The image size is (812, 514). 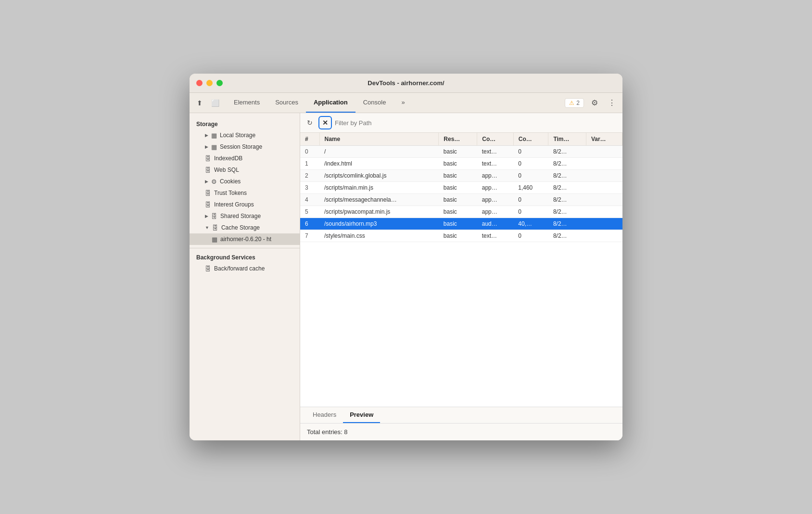 What do you see at coordinates (461, 140) in the screenshot?
I see `table-header-row: # Name Res… Co… Co… Tim… Var…` at bounding box center [461, 140].